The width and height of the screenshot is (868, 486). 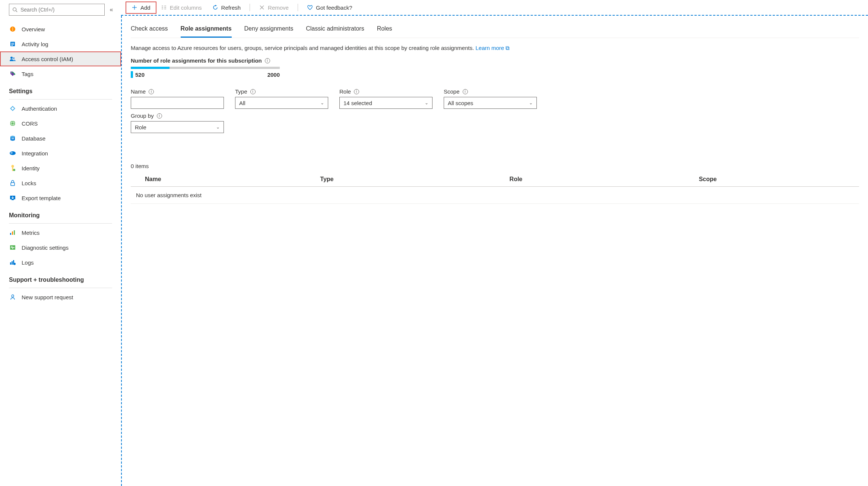 I want to click on count-heading: Number of role assignments for this subs…, so click(x=495, y=60).